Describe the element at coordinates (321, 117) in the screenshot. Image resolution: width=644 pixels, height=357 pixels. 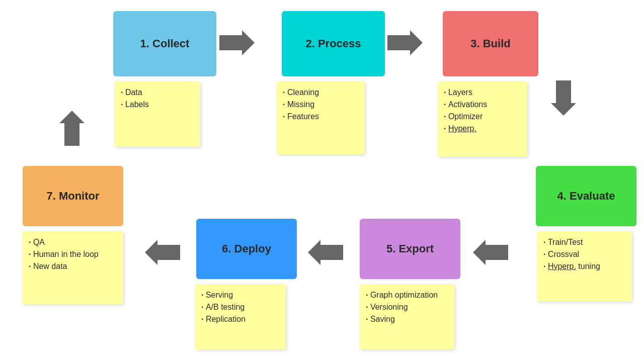
I see `note-process-item-3: Features` at that location.